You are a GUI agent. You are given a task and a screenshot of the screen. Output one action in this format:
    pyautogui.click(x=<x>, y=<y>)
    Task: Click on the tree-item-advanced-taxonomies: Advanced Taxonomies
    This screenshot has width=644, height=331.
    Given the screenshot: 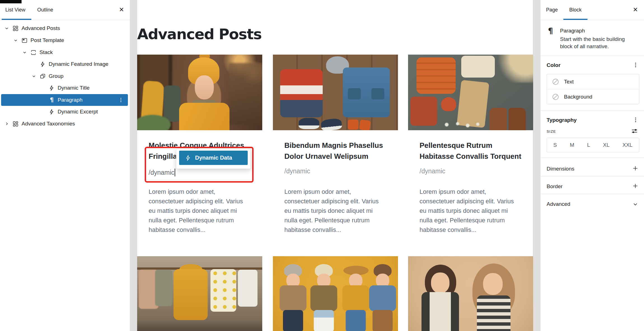 What is the action you would take?
    pyautogui.click(x=67, y=124)
    